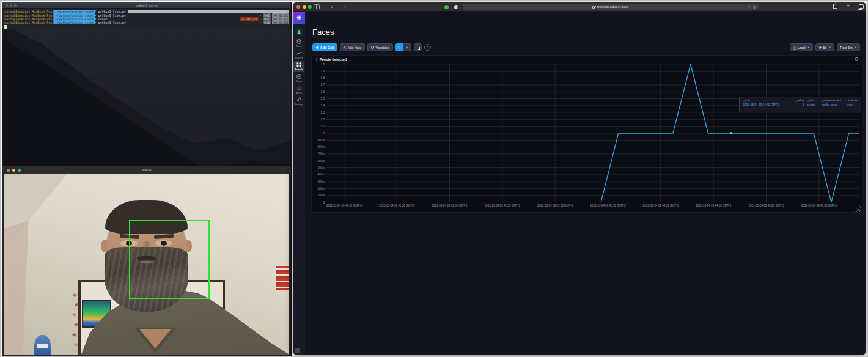 Image resolution: width=868 pixels, height=357 pixels. I want to click on window-thumbnail-chip, so click(297, 351).